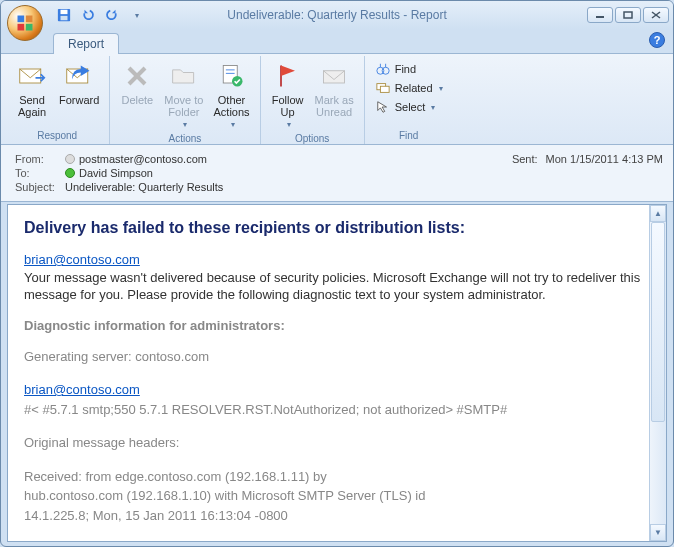 Image resolution: width=674 pixels, height=547 pixels. What do you see at coordinates (184, 76) in the screenshot?
I see `folder-icon` at bounding box center [184, 76].